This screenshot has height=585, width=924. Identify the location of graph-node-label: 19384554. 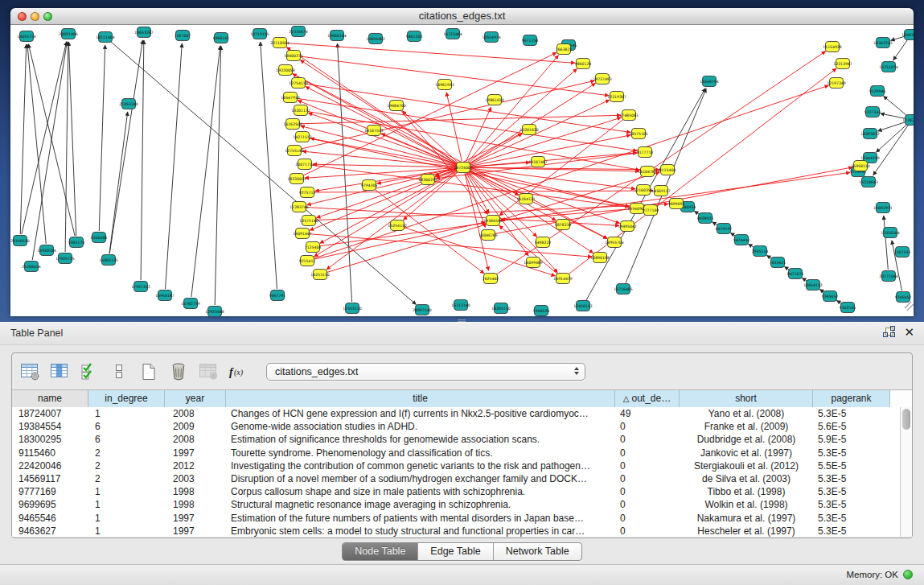
(492, 220).